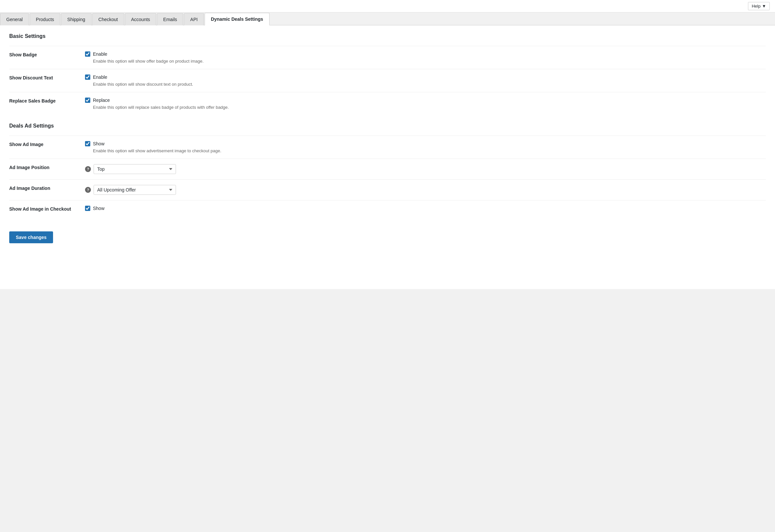 The width and height of the screenshot is (775, 532). Describe the element at coordinates (388, 126) in the screenshot. I see `deals-ad-settings-title: Deals Ad Settings` at that location.